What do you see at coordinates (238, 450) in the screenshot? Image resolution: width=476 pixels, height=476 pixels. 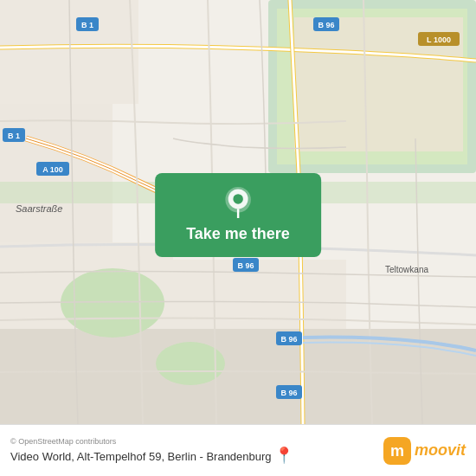 I see `footer: © OpenStreetMap contributors Video World…` at bounding box center [238, 450].